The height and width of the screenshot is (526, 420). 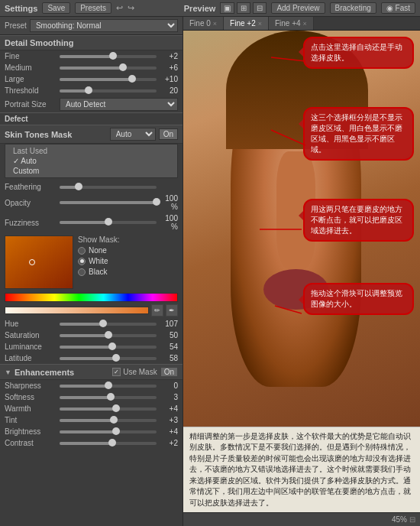 What do you see at coordinates (39, 262) in the screenshot?
I see `color-picker-box` at bounding box center [39, 262].